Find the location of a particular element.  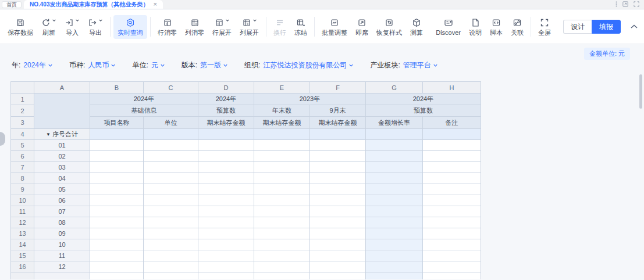

row-number: 3 is located at coordinates (23, 123).